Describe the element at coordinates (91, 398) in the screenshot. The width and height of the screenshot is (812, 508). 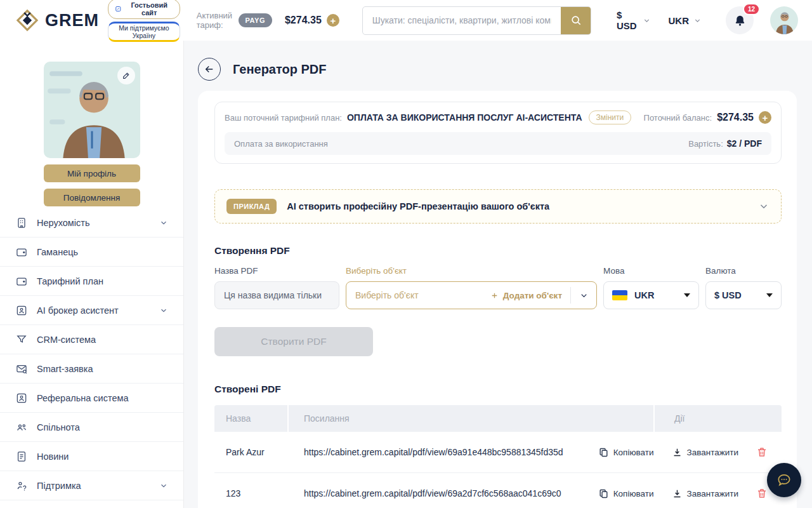
I see `sidebar-item-referral-system: Реферальна система` at that location.